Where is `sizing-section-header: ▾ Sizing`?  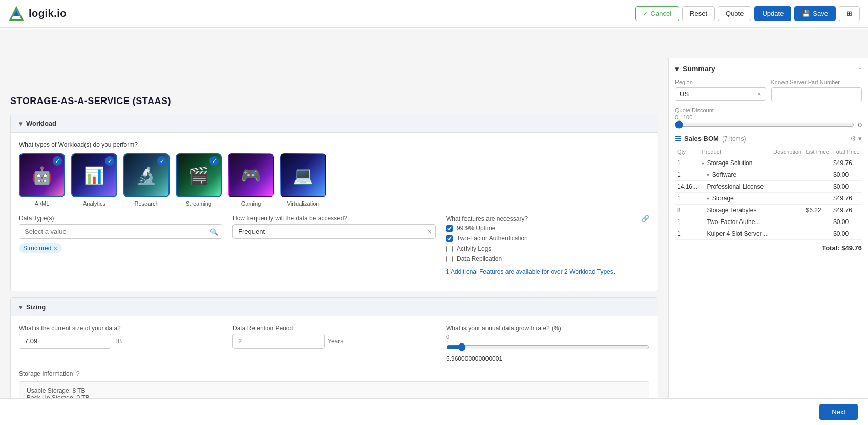 sizing-section-header: ▾ Sizing is located at coordinates (334, 307).